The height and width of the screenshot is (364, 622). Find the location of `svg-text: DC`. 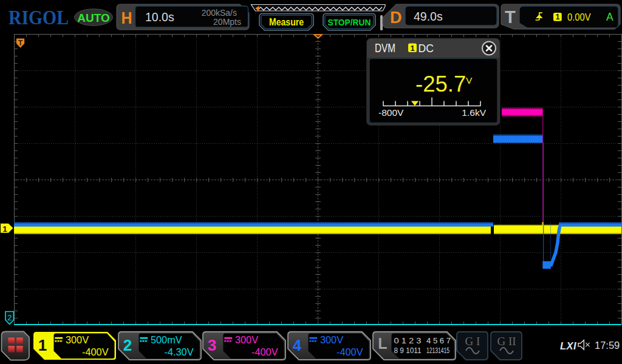

svg-text: DC is located at coordinates (426, 49).